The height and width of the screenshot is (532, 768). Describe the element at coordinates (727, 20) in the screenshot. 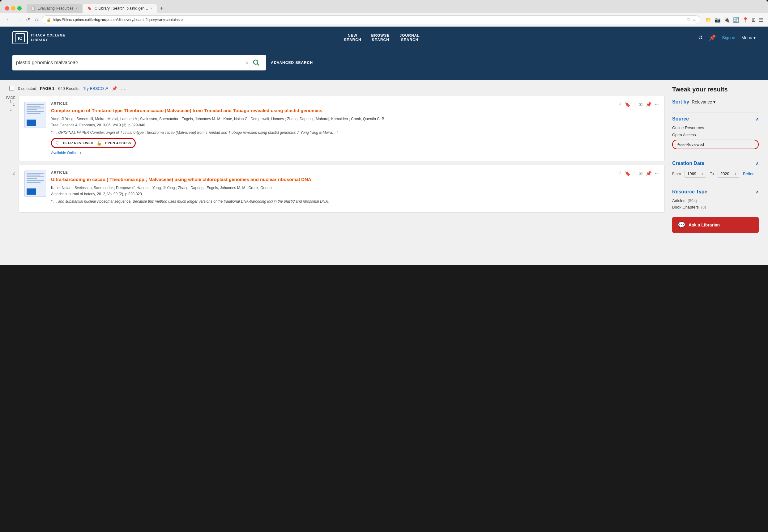

I see `extension-icon: 🔌` at that location.